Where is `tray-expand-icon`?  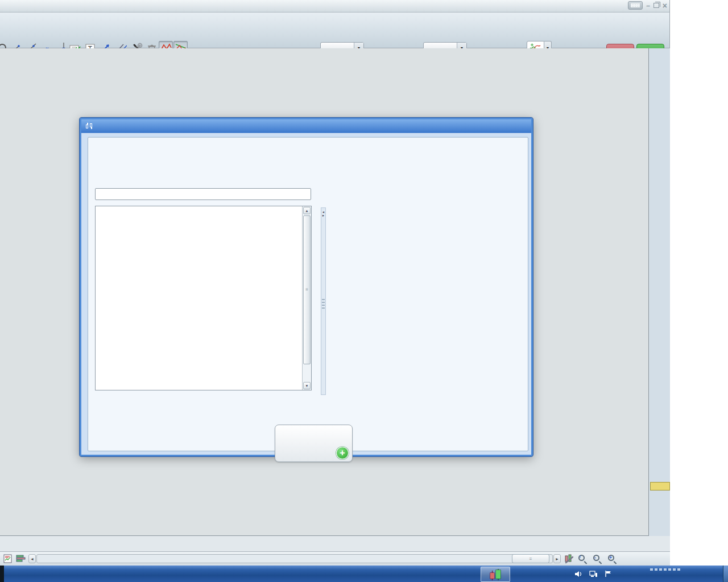 tray-expand-icon is located at coordinates (564, 574).